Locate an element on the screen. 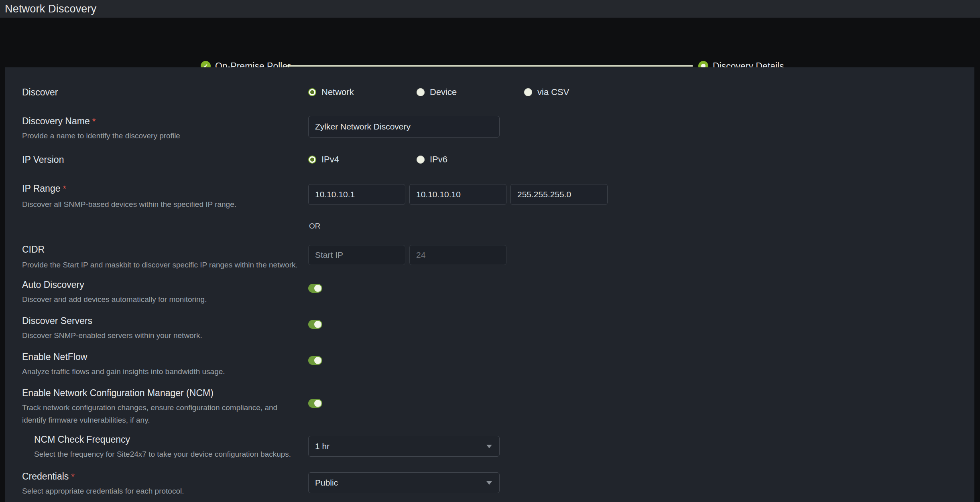 This screenshot has width=980, height=502. ip-range-label: IP Range* is located at coordinates (44, 188).